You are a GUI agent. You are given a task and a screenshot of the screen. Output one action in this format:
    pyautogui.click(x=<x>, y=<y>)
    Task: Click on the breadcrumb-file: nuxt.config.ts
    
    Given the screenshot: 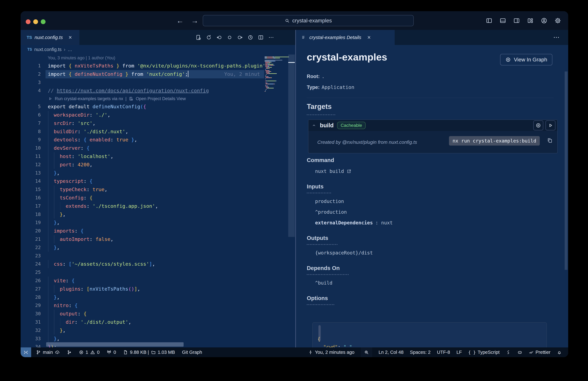 What is the action you would take?
    pyautogui.click(x=48, y=49)
    